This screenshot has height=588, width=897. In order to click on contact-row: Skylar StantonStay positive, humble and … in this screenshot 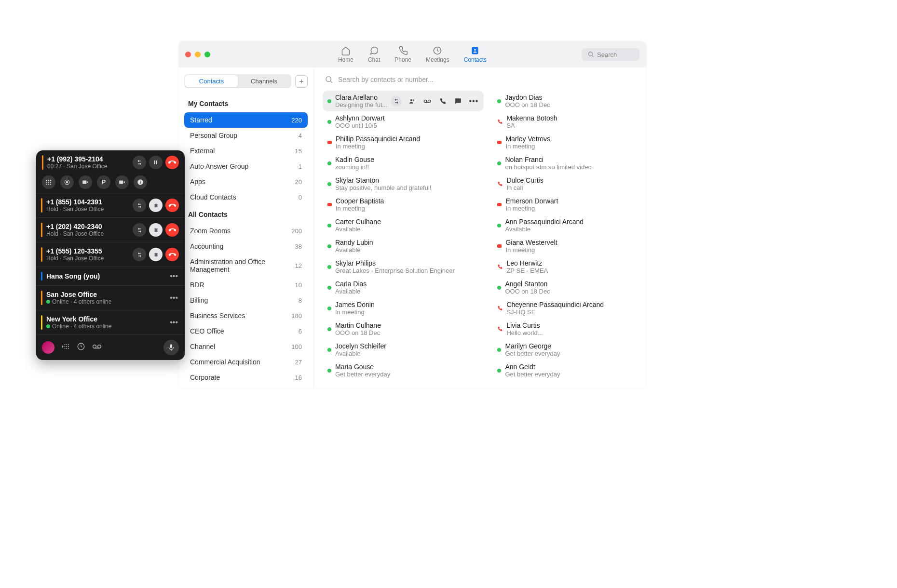, I will do `click(403, 184)`.